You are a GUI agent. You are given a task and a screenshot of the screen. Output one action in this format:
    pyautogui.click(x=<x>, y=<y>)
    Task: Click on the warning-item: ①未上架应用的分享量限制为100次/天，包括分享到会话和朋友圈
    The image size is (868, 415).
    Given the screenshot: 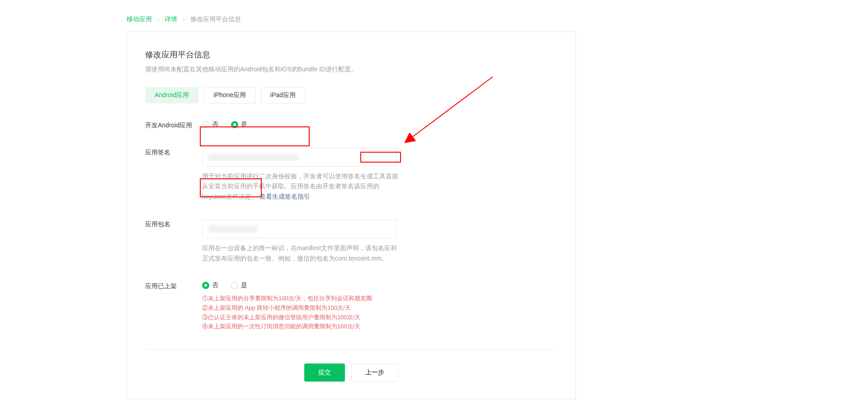 What is the action you would take?
    pyautogui.click(x=302, y=299)
    